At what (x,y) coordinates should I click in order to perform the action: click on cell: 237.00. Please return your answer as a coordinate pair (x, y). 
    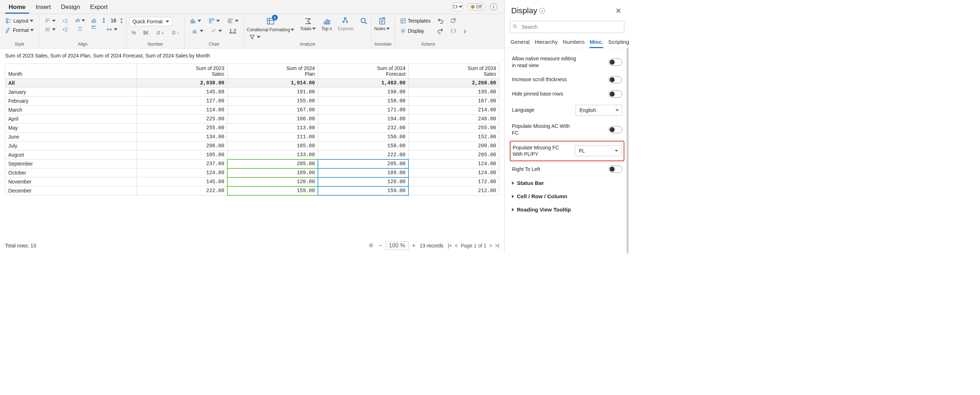
    Looking at the image, I should click on (182, 164).